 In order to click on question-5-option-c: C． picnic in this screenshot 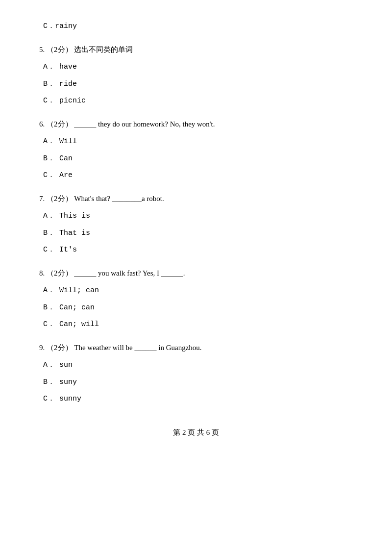, I will do `click(196, 101)`.